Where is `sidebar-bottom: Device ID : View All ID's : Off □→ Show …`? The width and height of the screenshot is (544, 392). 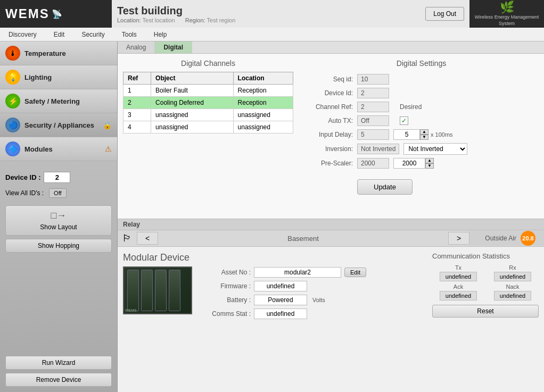
sidebar-bottom: Device ID : View All ID's : Off □→ Show … is located at coordinates (59, 212).